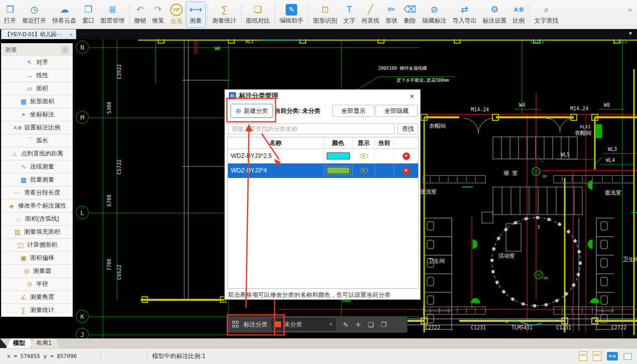 The image size is (637, 364). I want to click on tool-measure-stats: ∑测量统计, so click(37, 310).